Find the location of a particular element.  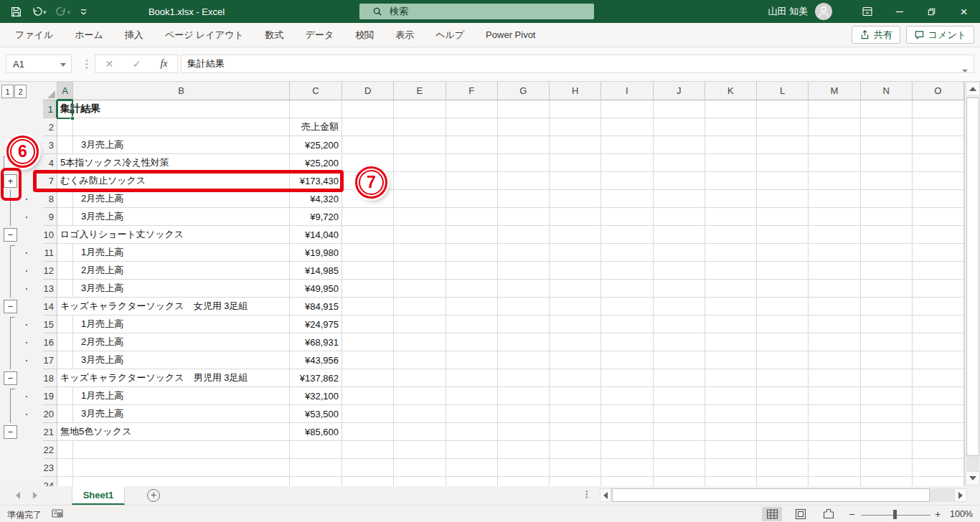

cell-N2 is located at coordinates (887, 128).